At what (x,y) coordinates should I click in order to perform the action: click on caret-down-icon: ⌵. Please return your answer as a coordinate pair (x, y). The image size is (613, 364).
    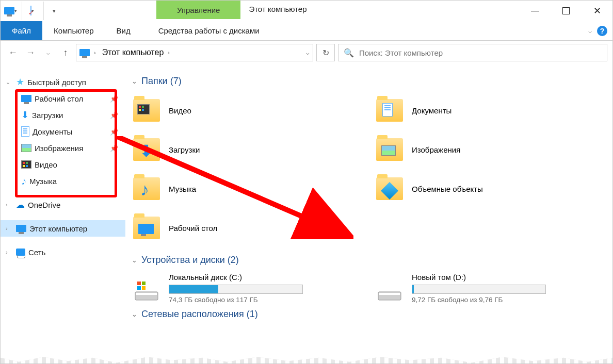
    Looking at the image, I should click on (49, 53).